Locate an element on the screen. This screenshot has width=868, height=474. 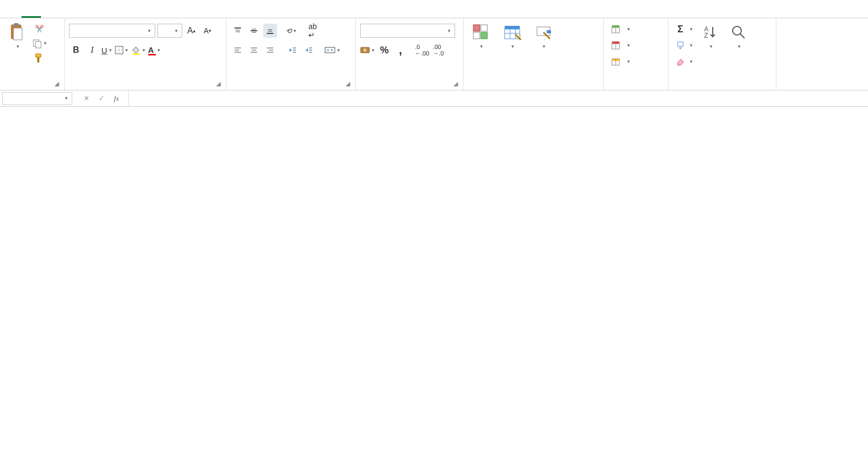
decrease-font-size-button: A▾ is located at coordinates (208, 31).